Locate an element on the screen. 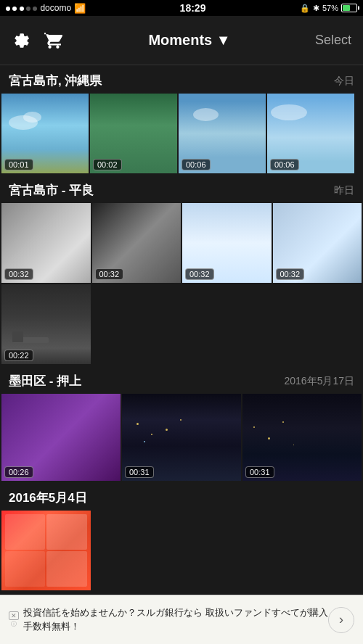 This screenshot has width=363, height=644. nav-title: Moments ▼ is located at coordinates (189, 41).